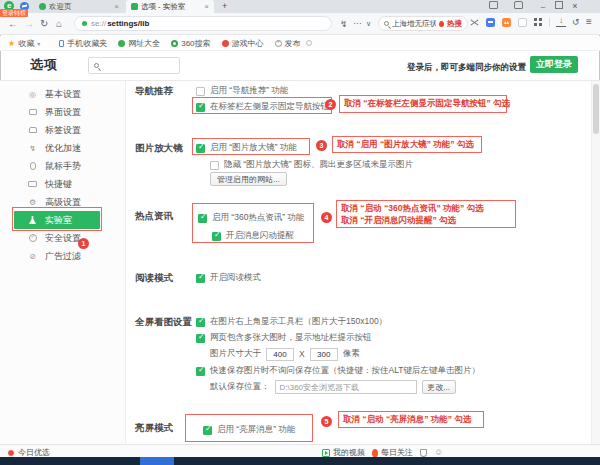 The width and height of the screenshot is (600, 465). What do you see at coordinates (358, 24) in the screenshot?
I see `more-actions-icon` at bounding box center [358, 24].